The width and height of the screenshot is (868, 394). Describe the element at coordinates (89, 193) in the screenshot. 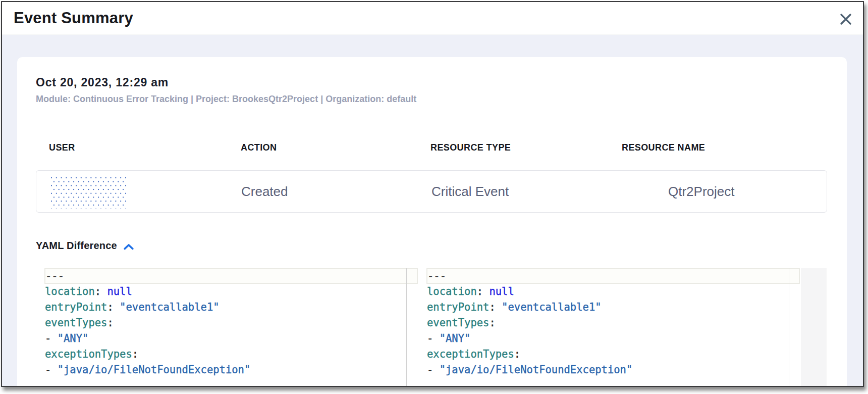

I see `redacted-user-pattern` at that location.